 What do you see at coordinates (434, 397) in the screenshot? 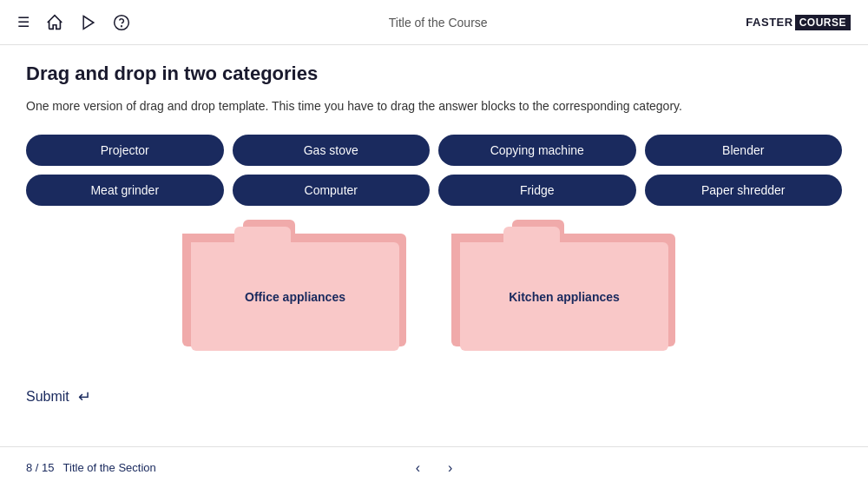
I see `submit-area: Submit ↵` at bounding box center [434, 397].